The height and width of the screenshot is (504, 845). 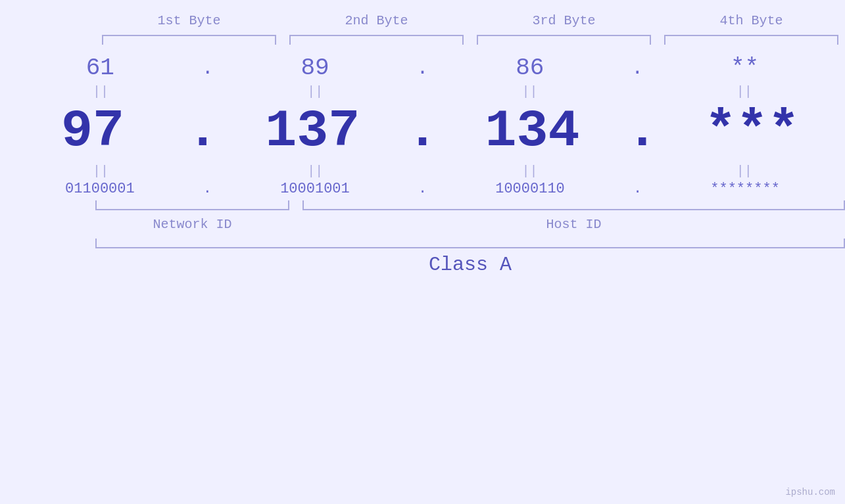 What do you see at coordinates (573, 225) in the screenshot?
I see `host-id-label: Host ID` at bounding box center [573, 225].